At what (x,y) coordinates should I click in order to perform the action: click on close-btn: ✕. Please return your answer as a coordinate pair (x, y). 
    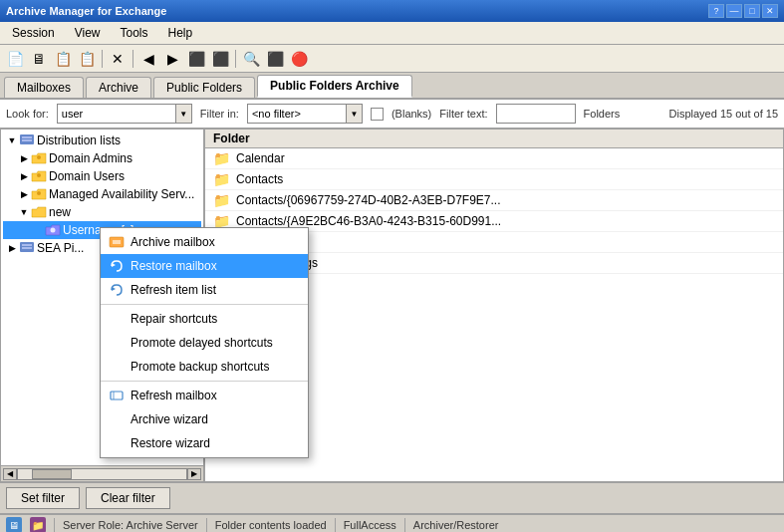
    Looking at the image, I should click on (770, 11).